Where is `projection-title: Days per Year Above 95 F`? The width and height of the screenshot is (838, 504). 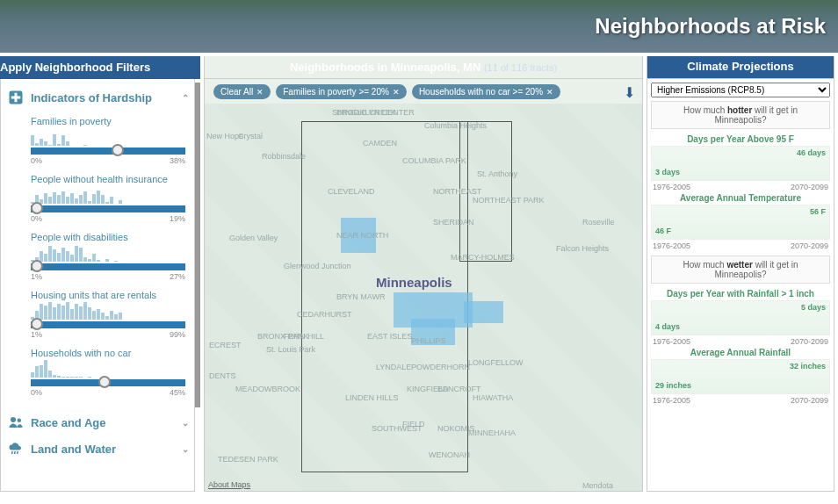
projection-title: Days per Year Above 95 F is located at coordinates (740, 139).